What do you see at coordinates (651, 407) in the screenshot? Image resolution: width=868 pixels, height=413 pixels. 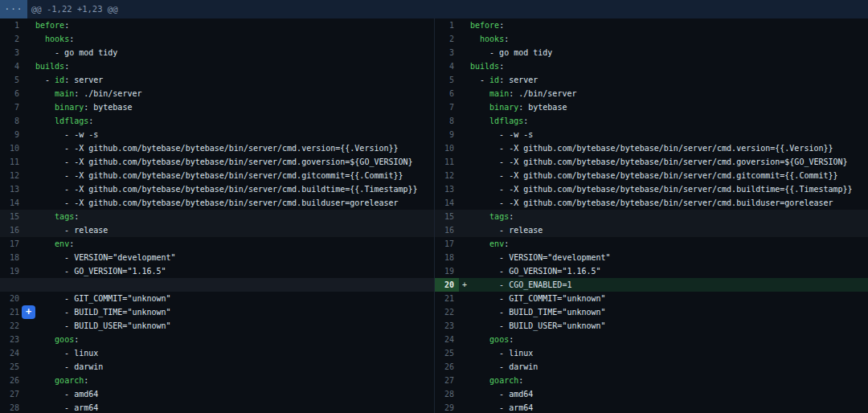 I see `diff-line: 29 - arm64` at bounding box center [651, 407].